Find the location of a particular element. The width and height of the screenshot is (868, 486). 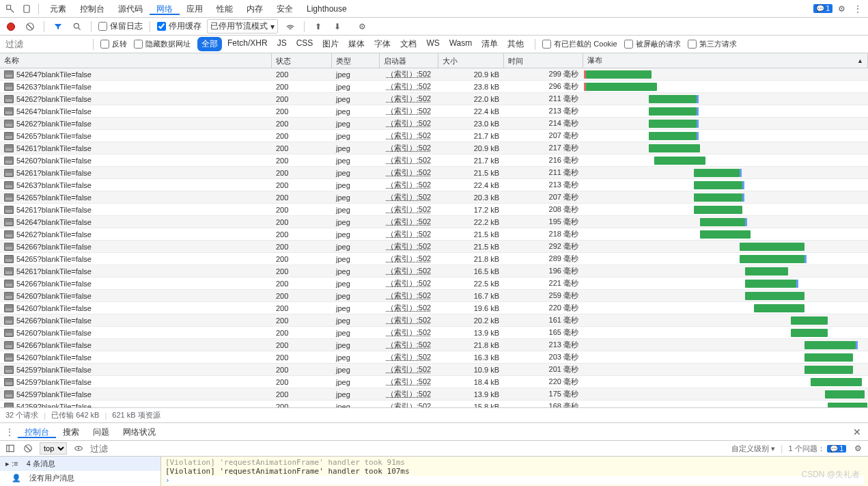

request-row: 54264?blankTile=false200jpeg（索引）:50222.2… is located at coordinates (434, 222).